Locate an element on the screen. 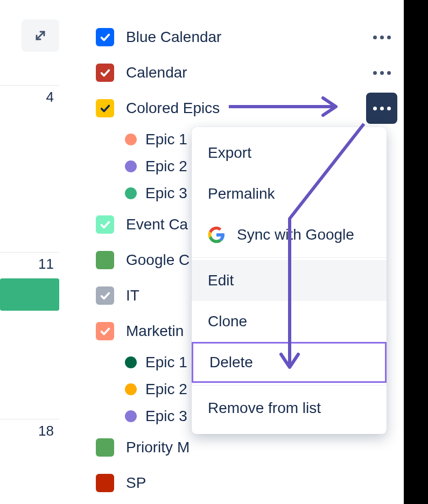 This screenshot has width=428, height=504. menu-label: Delete is located at coordinates (231, 362).